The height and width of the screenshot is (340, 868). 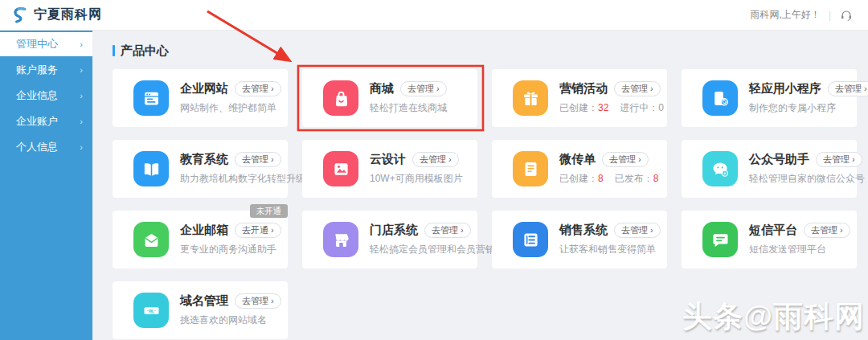 What do you see at coordinates (258, 230) in the screenshot?
I see `activate-button: 去开通 ›` at bounding box center [258, 230].